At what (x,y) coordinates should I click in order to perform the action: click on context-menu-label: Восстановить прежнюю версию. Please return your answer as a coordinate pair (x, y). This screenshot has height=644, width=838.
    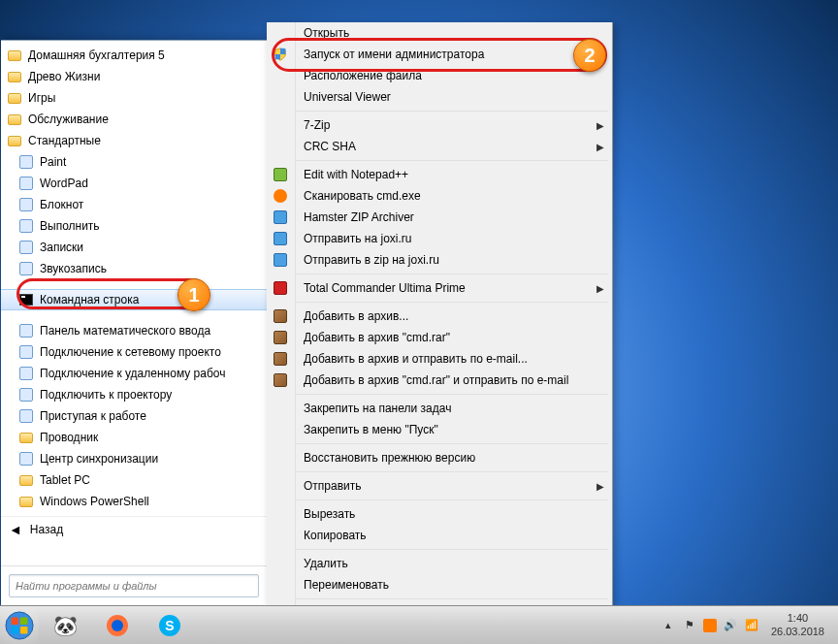
    Looking at the image, I should click on (390, 458).